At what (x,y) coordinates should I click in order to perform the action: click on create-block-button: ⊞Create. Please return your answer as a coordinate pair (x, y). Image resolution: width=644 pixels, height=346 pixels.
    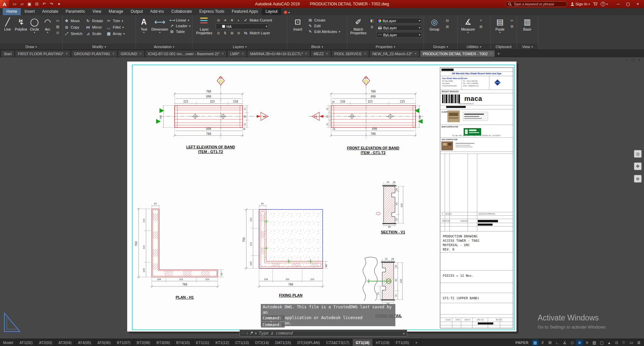
    Looking at the image, I should click on (324, 20).